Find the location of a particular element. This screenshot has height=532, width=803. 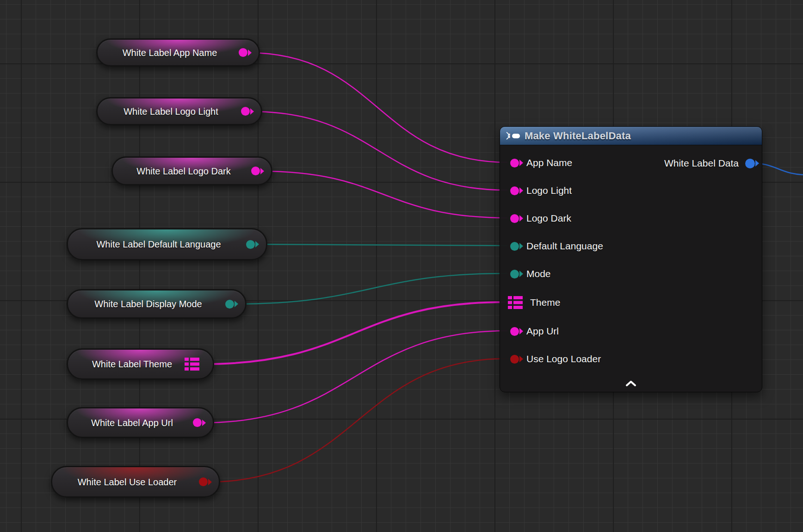

input-pin-row-app-url: App Url is located at coordinates (535, 331).